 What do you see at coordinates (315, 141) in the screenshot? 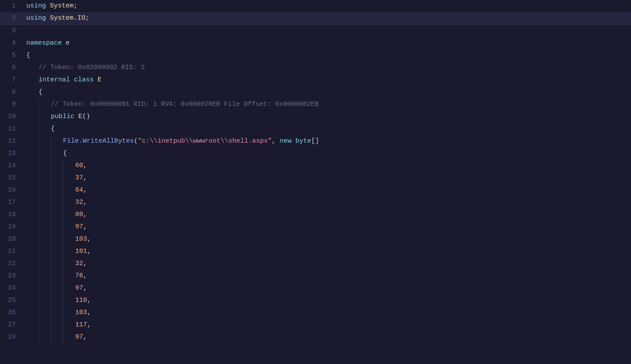
I see `token-plain: []` at bounding box center [315, 141].